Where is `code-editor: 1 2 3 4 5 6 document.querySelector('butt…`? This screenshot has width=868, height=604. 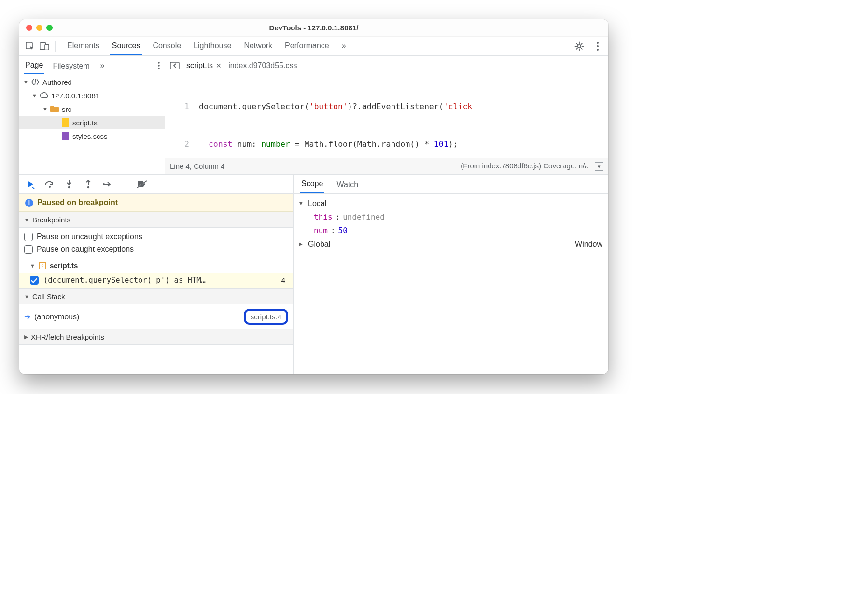
code-editor: 1 2 3 4 5 6 document.querySelector('butt… is located at coordinates (387, 124).